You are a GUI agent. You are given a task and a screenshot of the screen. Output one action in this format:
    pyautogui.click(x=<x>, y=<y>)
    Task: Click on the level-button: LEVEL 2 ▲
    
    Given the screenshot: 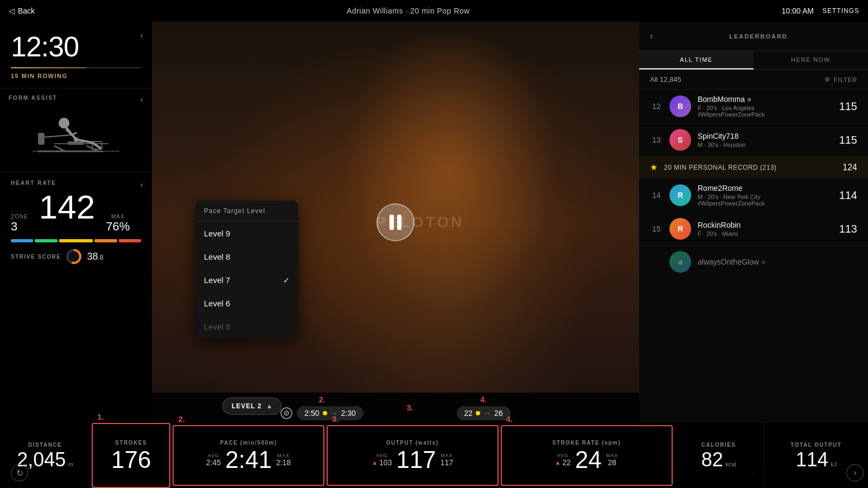 What is the action you would take?
    pyautogui.click(x=252, y=406)
    